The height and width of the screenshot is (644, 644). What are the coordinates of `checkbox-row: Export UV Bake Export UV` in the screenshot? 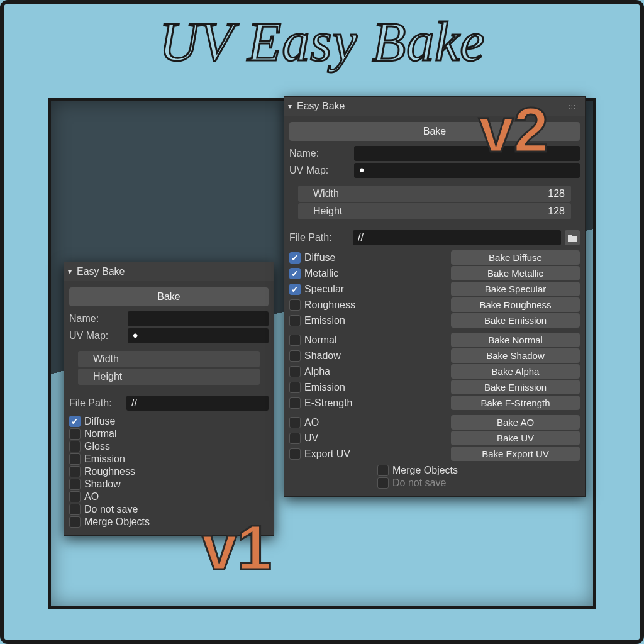 It's located at (435, 454).